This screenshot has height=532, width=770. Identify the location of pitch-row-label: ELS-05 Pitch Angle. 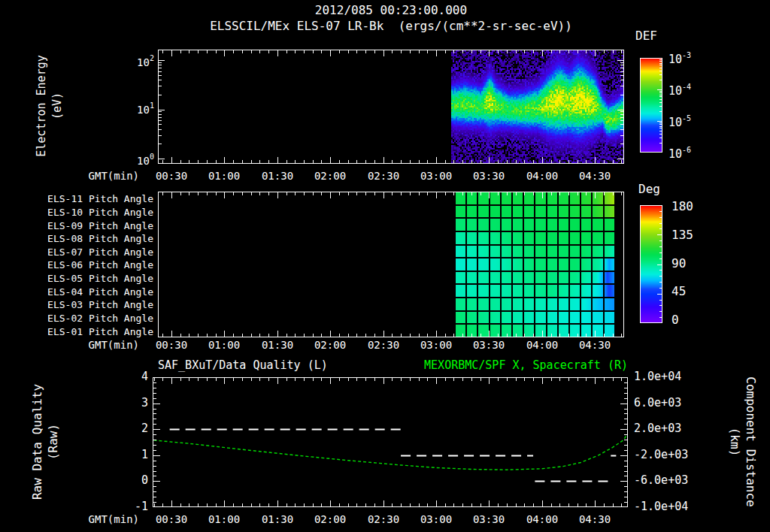
(77, 279).